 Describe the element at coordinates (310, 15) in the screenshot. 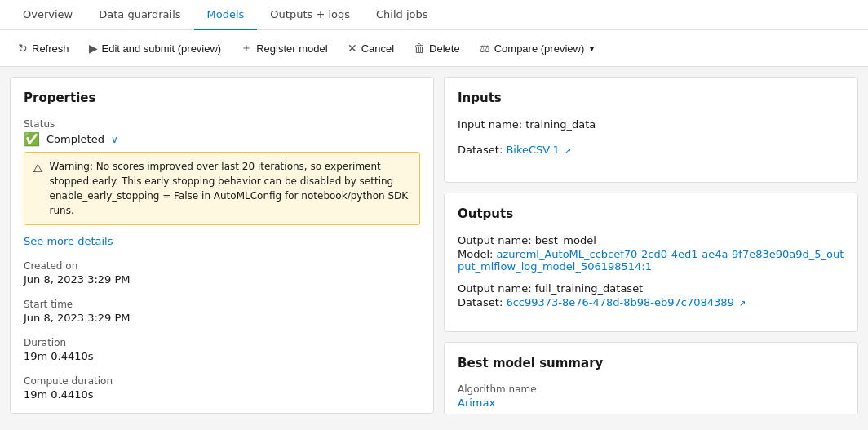

I see `tab-outputs-logs: Outputs + logs` at that location.